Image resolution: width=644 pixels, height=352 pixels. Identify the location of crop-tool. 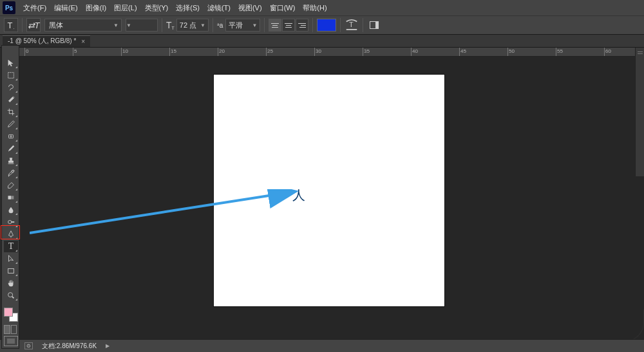
(11, 112).